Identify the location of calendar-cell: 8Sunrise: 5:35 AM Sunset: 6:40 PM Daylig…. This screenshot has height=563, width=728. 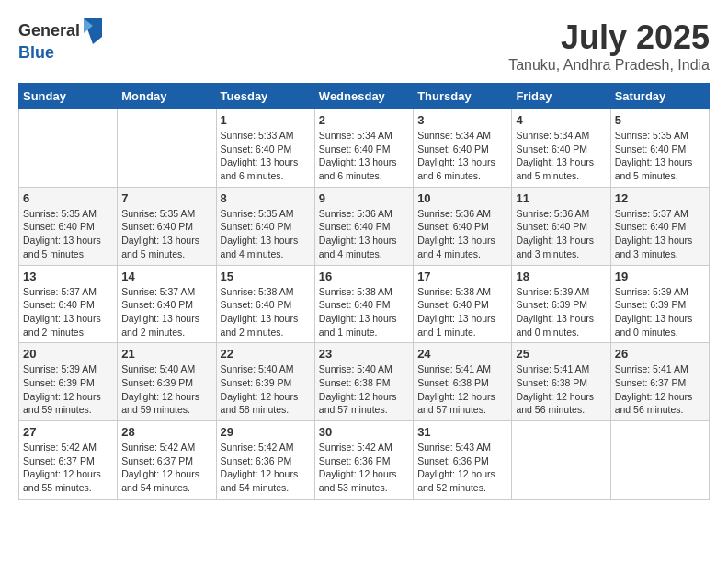
(265, 226).